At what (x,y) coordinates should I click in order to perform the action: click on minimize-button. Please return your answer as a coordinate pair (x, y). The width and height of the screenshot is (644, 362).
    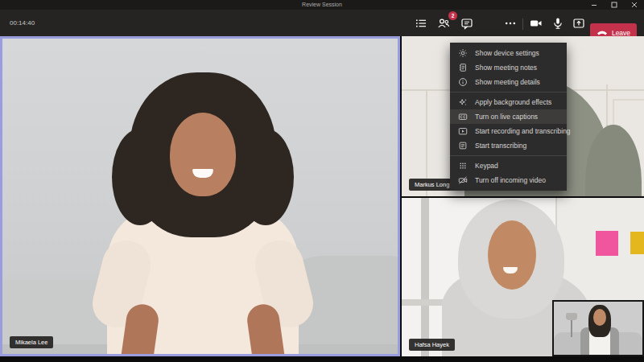
    Looking at the image, I should click on (594, 5).